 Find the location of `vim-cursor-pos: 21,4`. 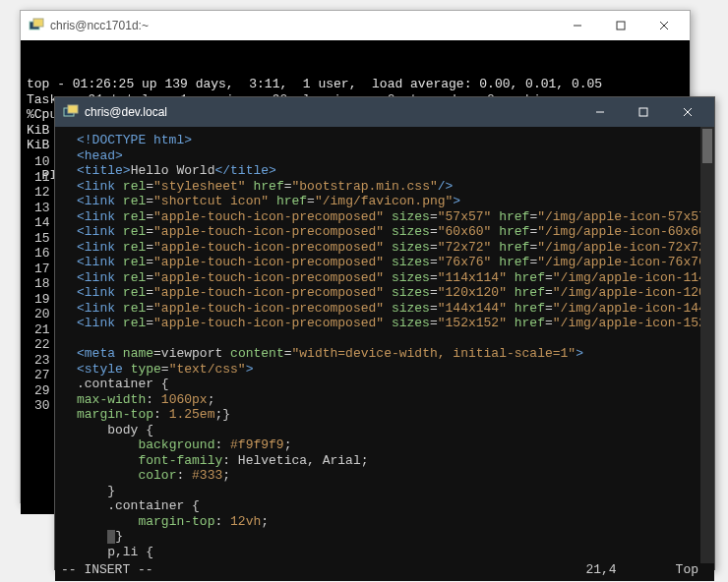

vim-cursor-pos: 21,4 is located at coordinates (600, 570).